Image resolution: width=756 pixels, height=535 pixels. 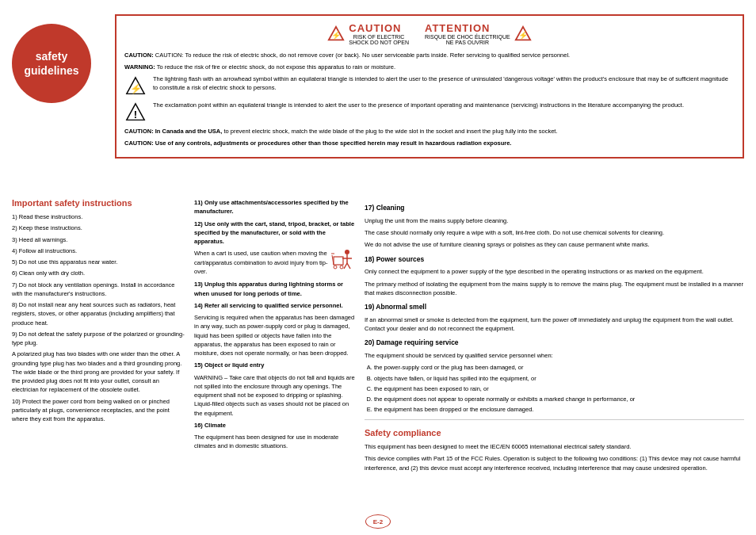 I want to click on item18-title: 18) Power sources, so click(x=555, y=260).